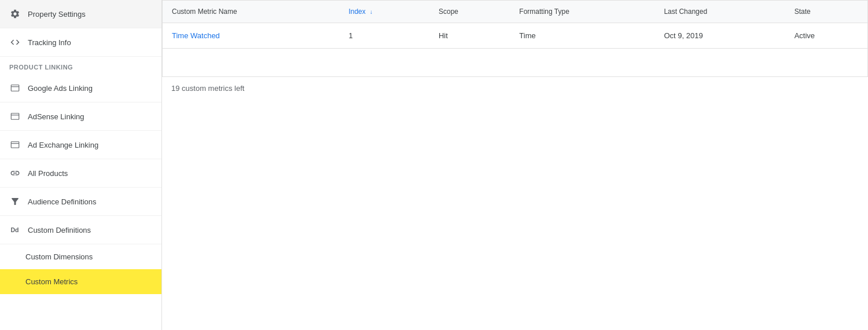  I want to click on cell-state: Active, so click(826, 36).